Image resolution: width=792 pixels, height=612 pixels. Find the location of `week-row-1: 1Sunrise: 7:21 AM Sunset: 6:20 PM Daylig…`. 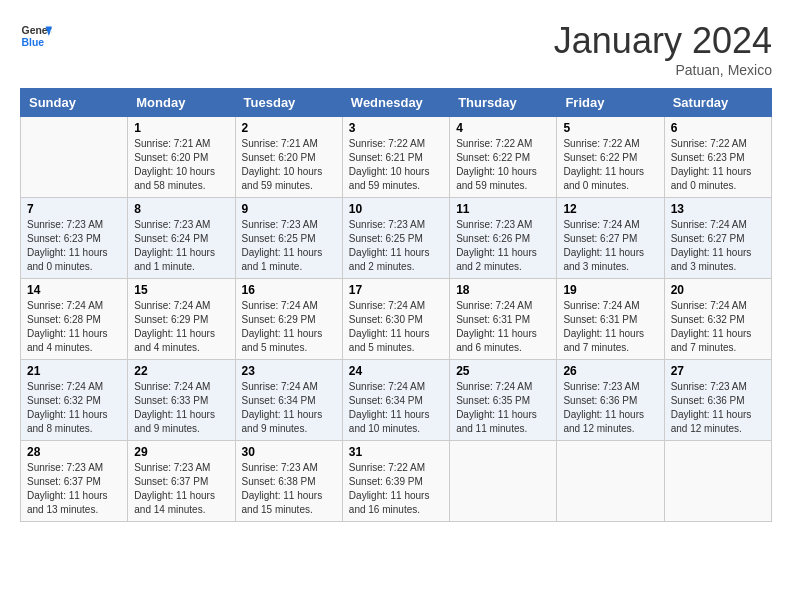

week-row-1: 1Sunrise: 7:21 AM Sunset: 6:20 PM Daylig… is located at coordinates (396, 158).